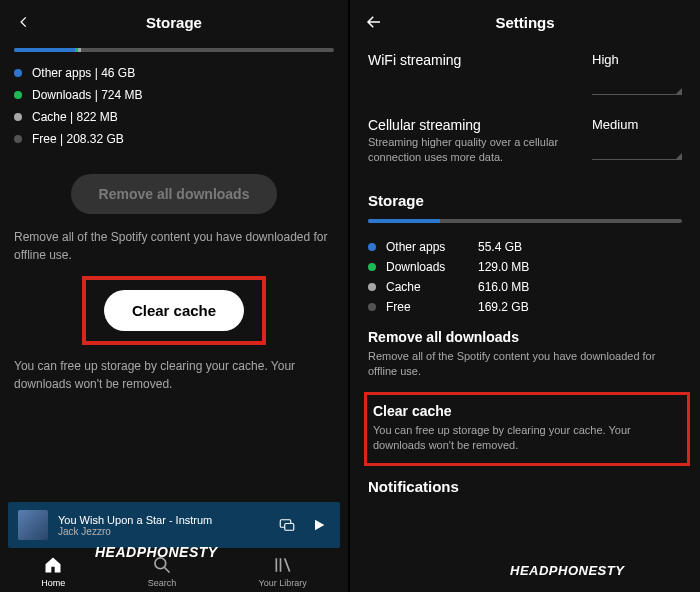  What do you see at coordinates (283, 565) in the screenshot?
I see `library-icon` at bounding box center [283, 565].